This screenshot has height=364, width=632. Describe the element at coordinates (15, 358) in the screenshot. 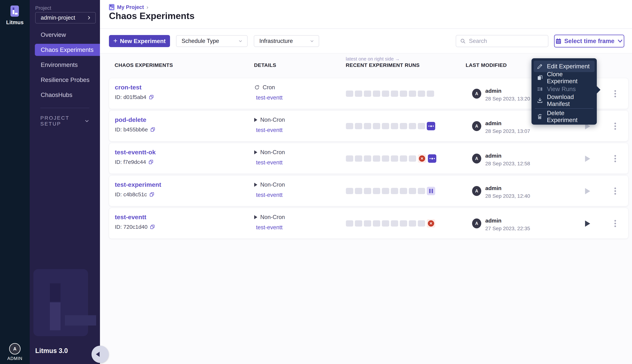

I see `user-label: ADMIN` at that location.